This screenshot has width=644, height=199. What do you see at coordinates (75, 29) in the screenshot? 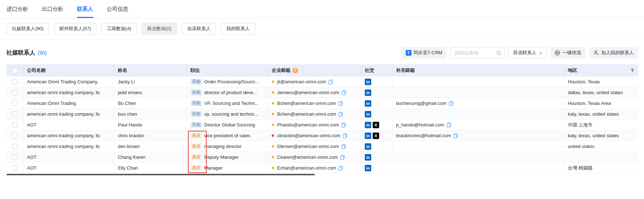
I see `filter-button-email-contacts: 邮件联系人(57)` at bounding box center [75, 29].